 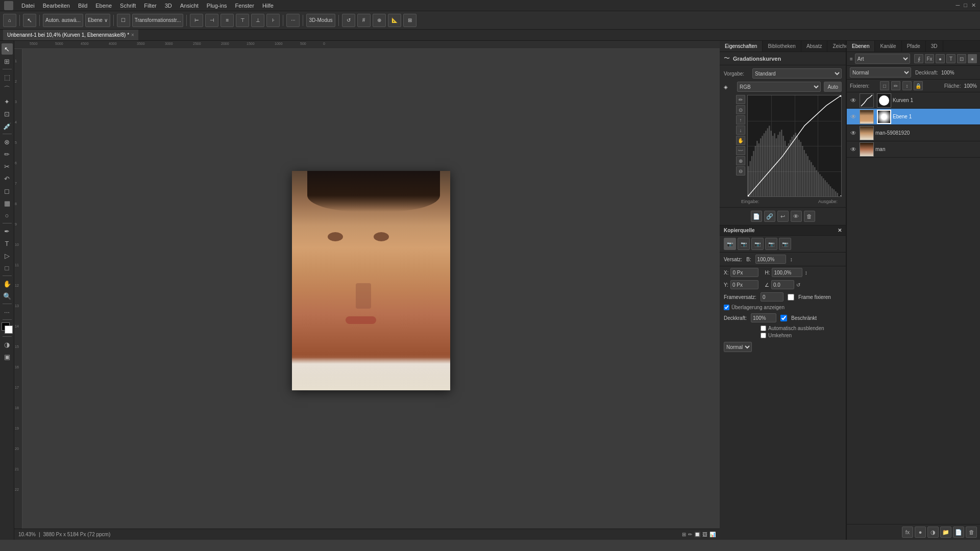 I want to click on kopierquelle-collapse: ✕, so click(x=840, y=231).